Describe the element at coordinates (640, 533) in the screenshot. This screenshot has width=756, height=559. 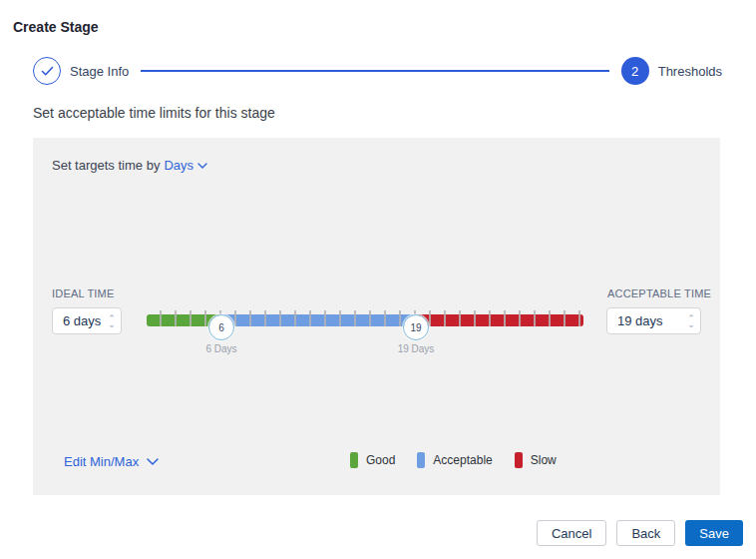
I see `footer-actions: Cancel Back Save` at that location.